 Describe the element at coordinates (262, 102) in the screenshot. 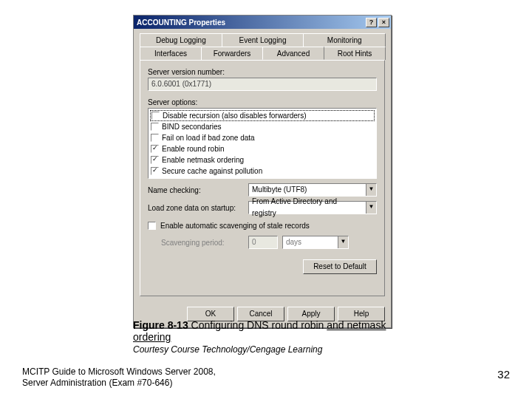

I see `server-options-label: Server options:` at that location.